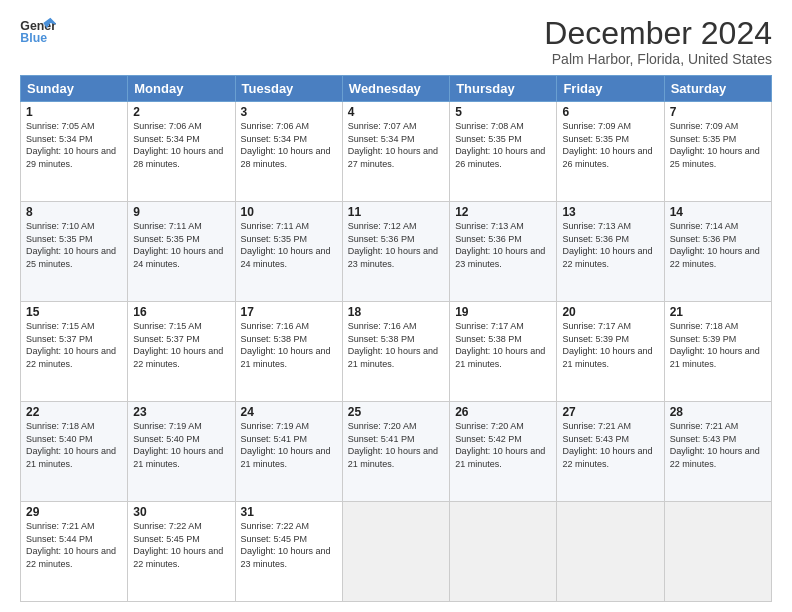 This screenshot has height=612, width=792. Describe the element at coordinates (74, 312) in the screenshot. I see `day-number: 15` at that location.